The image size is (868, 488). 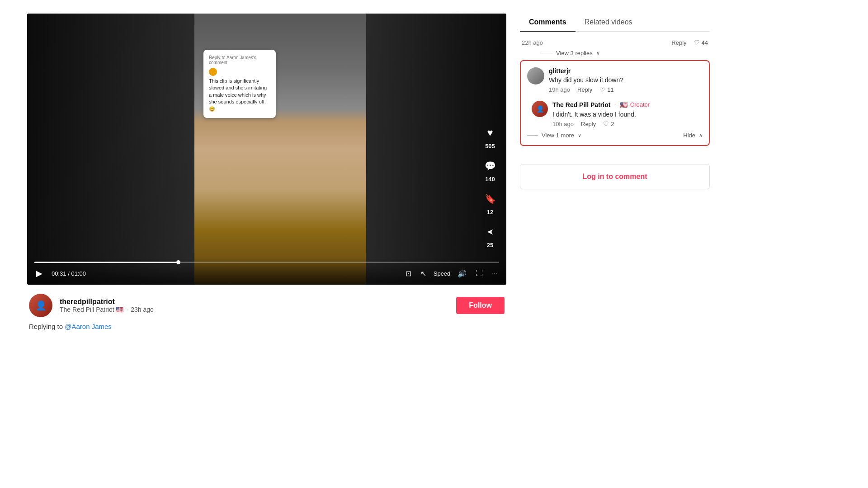 What do you see at coordinates (462, 274) in the screenshot?
I see `volume-button: 🔊` at bounding box center [462, 274].